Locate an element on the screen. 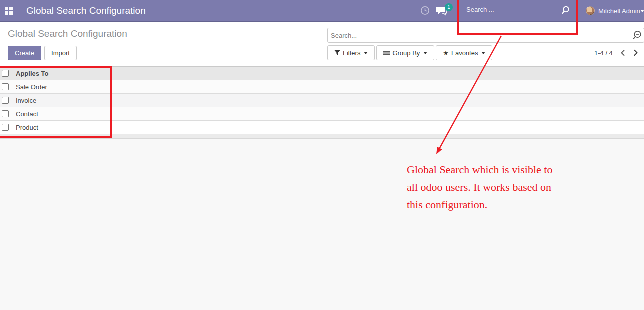 The width and height of the screenshot is (644, 310). messages-badge: 1 is located at coordinates (449, 8).